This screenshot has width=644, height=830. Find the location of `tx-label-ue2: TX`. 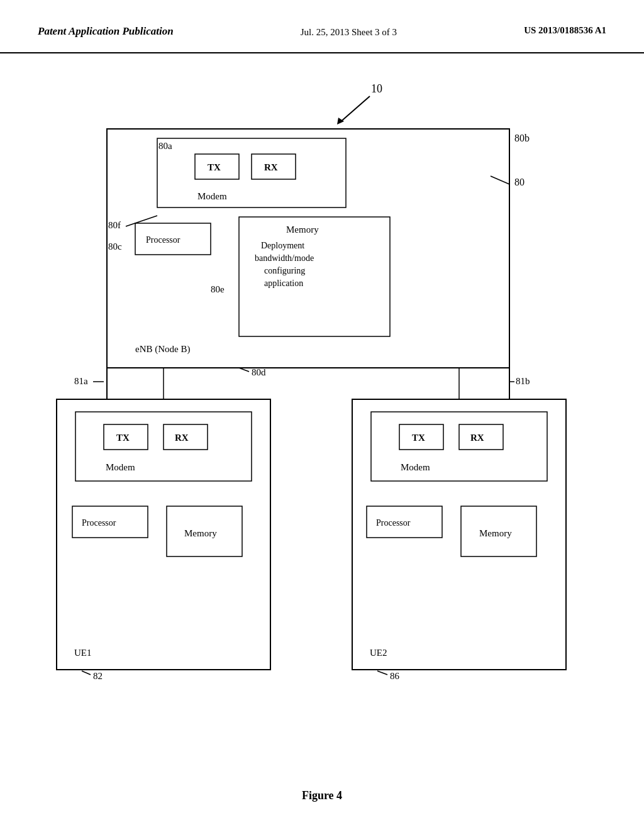

tx-label-ue2: TX is located at coordinates (419, 438).